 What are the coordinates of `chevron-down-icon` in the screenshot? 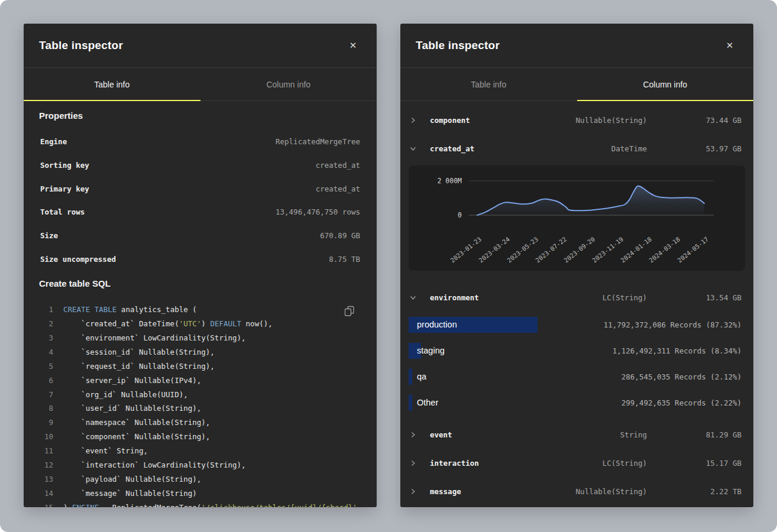 It's located at (413, 148).